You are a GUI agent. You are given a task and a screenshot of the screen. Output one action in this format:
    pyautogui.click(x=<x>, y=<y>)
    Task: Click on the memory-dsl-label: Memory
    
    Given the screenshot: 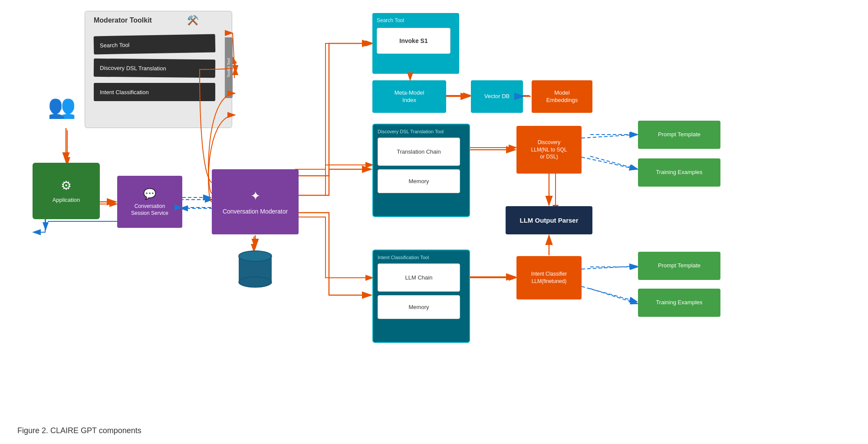 What is the action you would take?
    pyautogui.click(x=419, y=181)
    